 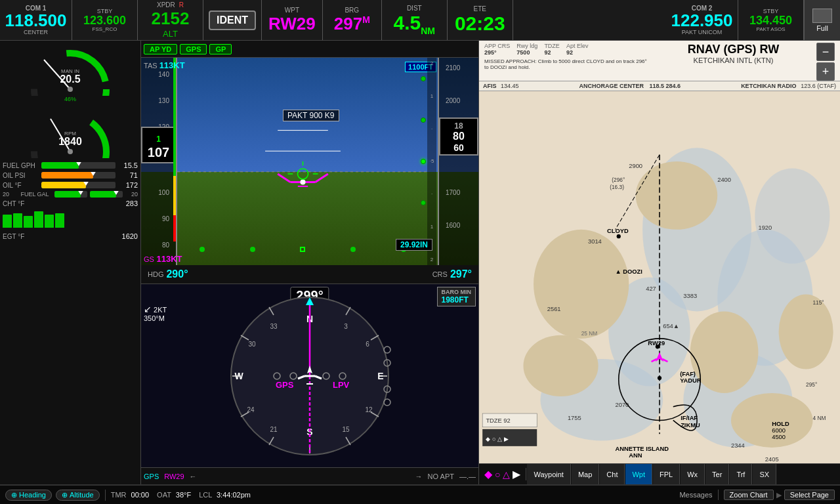 I want to click on status-bar: ⊕ Heading ⊕ Altitude TMR 00:00 OAT 38°F …, so click(x=420, y=494).